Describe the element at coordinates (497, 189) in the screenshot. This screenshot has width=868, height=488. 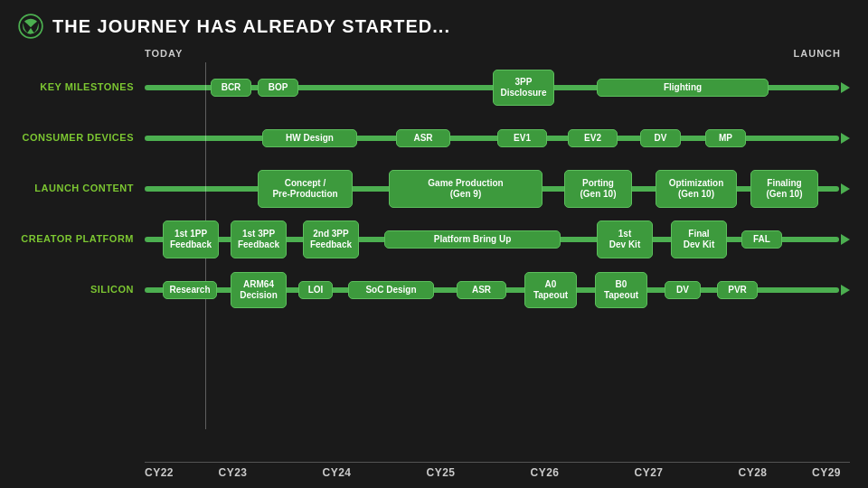
I see `content-launch-content: Concept /Pre-Production Game Production(…` at that location.